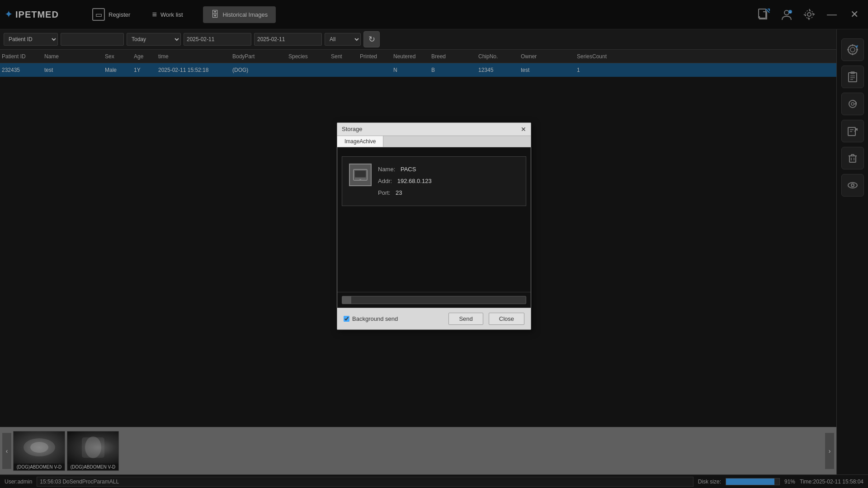 The image size is (868, 488). What do you see at coordinates (434, 220) in the screenshot?
I see `modal-body: Name: PACS Addr: 192.68.0.123 Port: 23` at bounding box center [434, 220].